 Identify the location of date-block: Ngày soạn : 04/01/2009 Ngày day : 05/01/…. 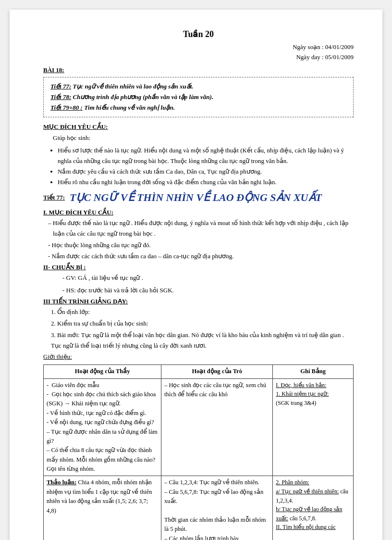
(198, 52).